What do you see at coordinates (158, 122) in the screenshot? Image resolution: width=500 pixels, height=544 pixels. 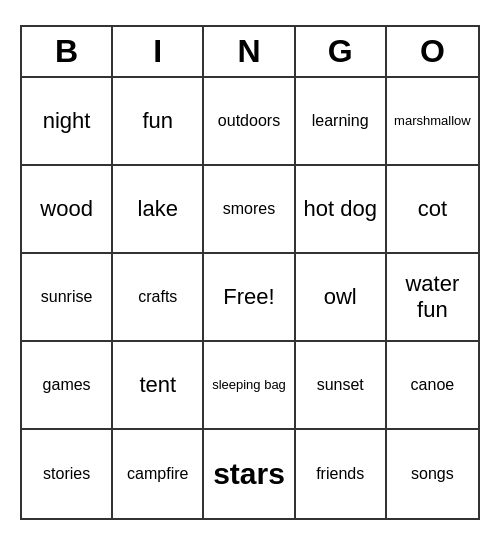 I see `bingo-cell: fun` at bounding box center [158, 122].